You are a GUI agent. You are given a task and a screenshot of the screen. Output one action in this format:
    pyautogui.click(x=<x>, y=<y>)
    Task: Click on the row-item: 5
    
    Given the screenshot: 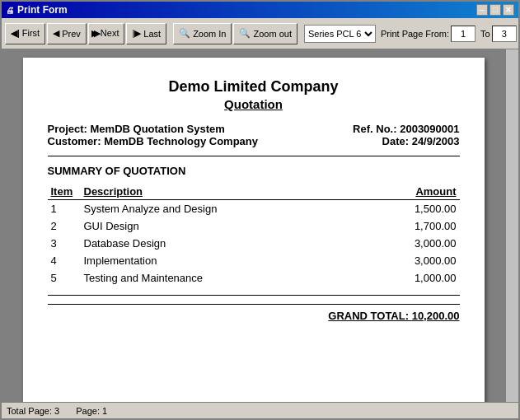 What is the action you would take?
    pyautogui.click(x=64, y=278)
    